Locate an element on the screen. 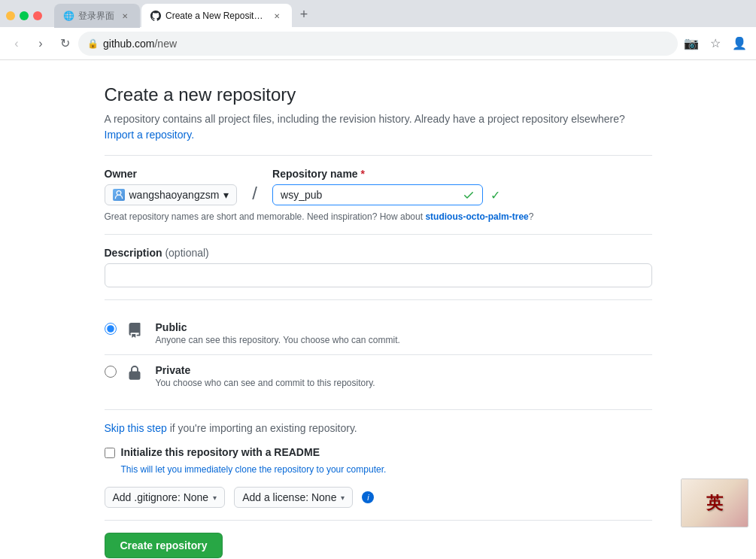 This screenshot has height=559, width=756. window-controls is located at coordinates (24, 16).